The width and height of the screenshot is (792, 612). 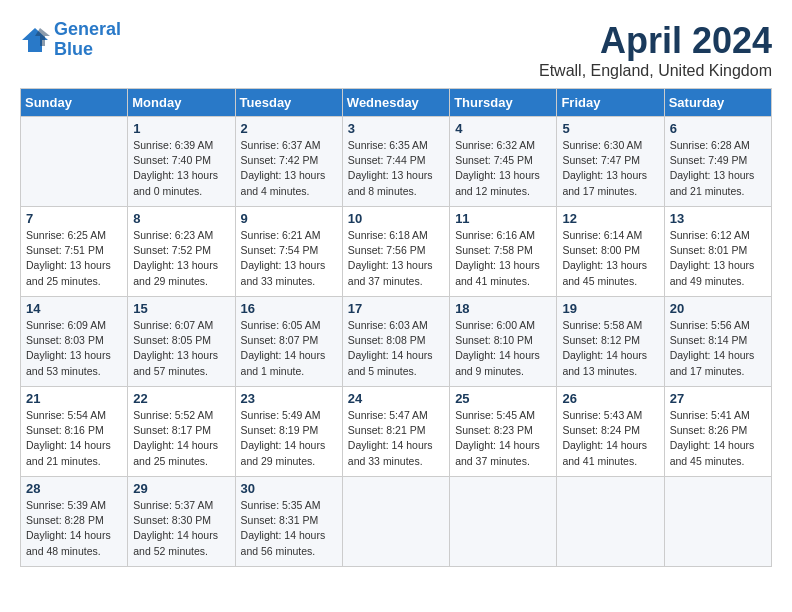 What do you see at coordinates (289, 168) in the screenshot?
I see `day-info: Sunrise: 6:37 AMSunset: 7:42 PMDaylight:…` at bounding box center [289, 168].